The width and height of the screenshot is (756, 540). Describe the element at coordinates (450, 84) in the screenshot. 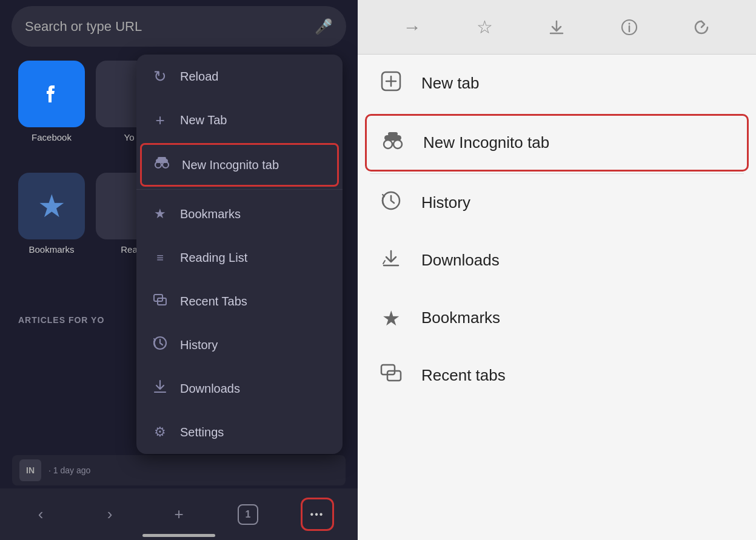

I see `right-new-tab-label: New tab` at that location.